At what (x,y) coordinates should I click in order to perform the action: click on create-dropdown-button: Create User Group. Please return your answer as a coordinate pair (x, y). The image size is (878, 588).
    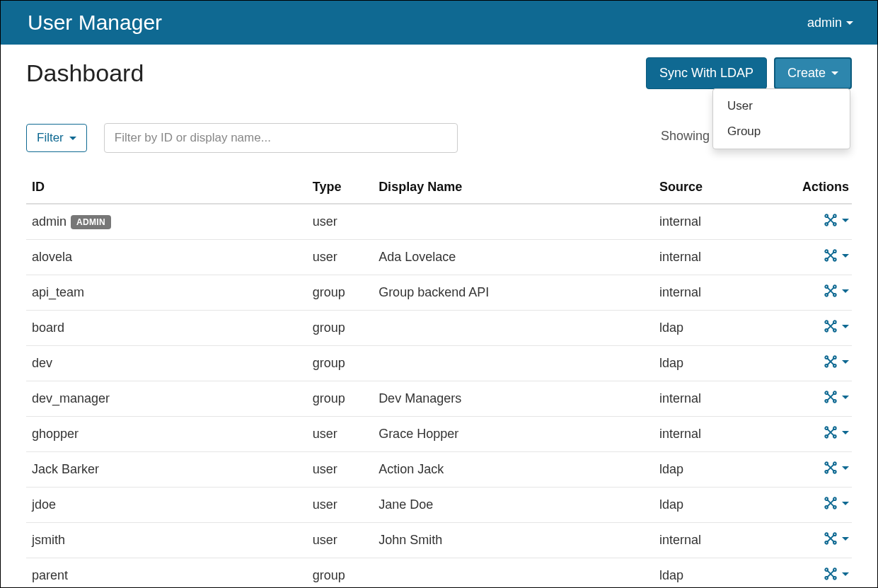
    Looking at the image, I should click on (813, 74).